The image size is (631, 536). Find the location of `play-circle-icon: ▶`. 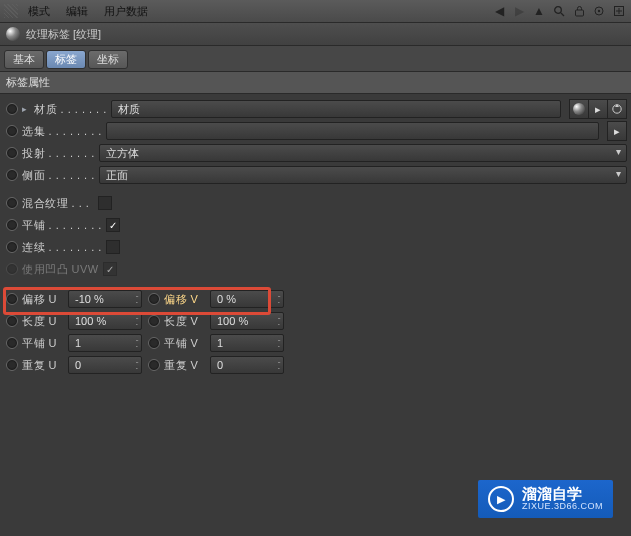

play-circle-icon: ▶ is located at coordinates (501, 499).